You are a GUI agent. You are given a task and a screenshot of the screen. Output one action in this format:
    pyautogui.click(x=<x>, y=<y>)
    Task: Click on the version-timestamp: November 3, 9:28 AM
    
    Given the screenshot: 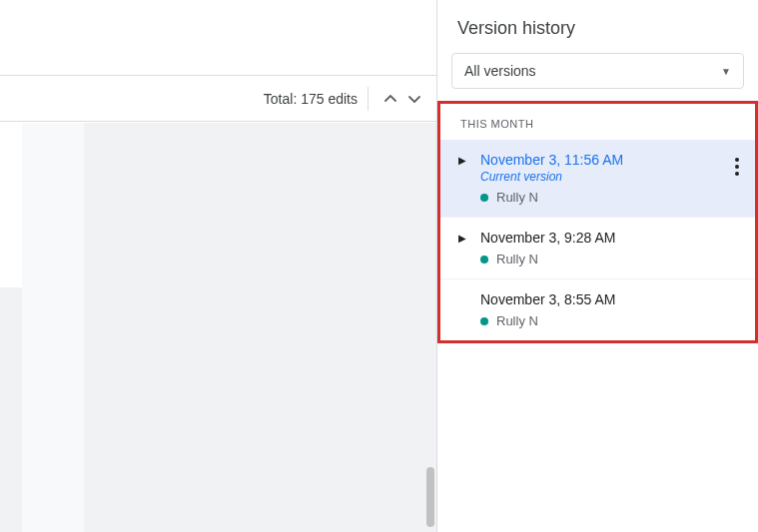 What is the action you would take?
    pyautogui.click(x=547, y=238)
    